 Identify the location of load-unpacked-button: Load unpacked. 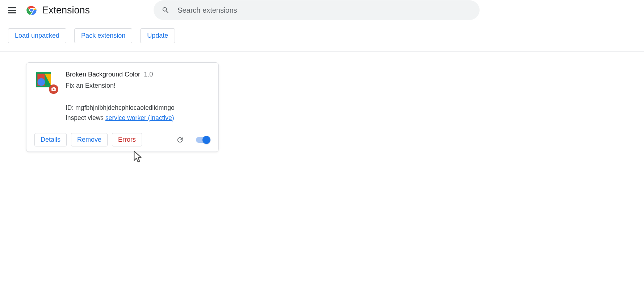
(37, 36).